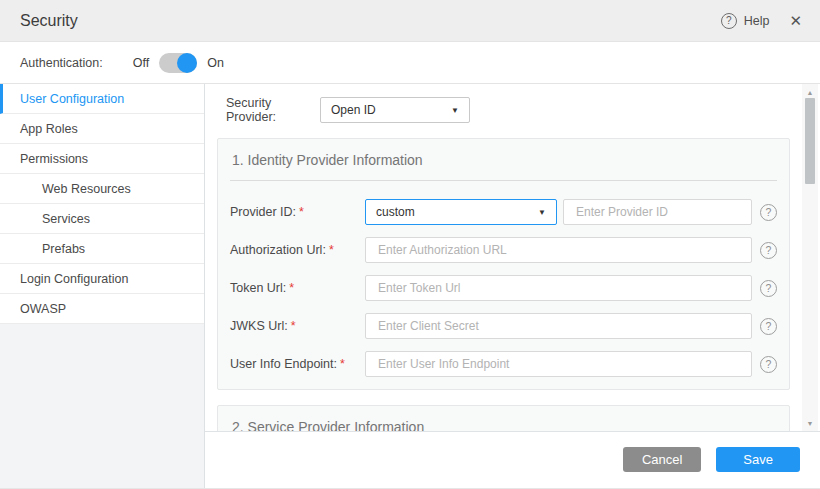  I want to click on titlebar: Security ? Help ✕, so click(410, 21).